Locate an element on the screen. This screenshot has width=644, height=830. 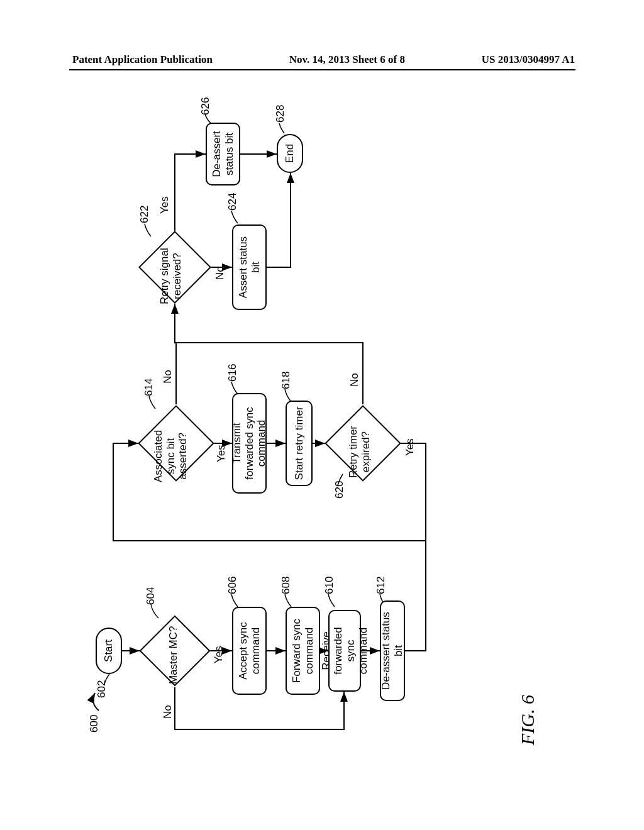
ref-612: 612 is located at coordinates (381, 585).